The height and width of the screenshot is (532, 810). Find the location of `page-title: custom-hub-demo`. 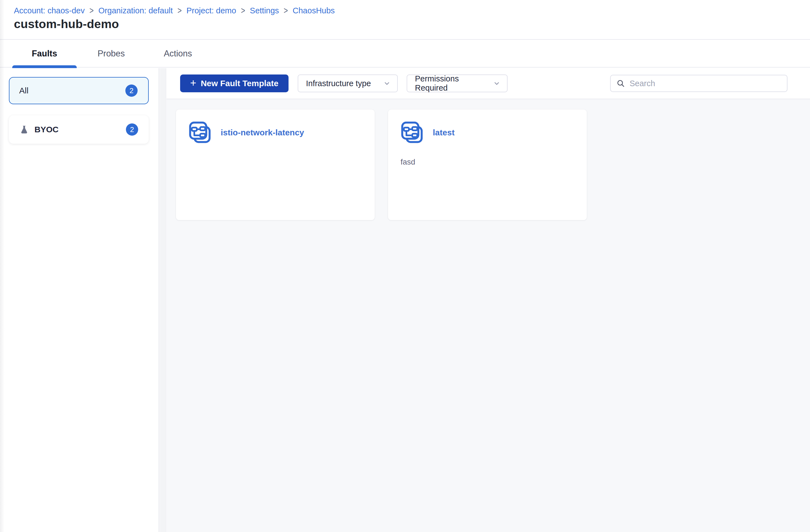

page-title: custom-hub-demo is located at coordinates (67, 24).